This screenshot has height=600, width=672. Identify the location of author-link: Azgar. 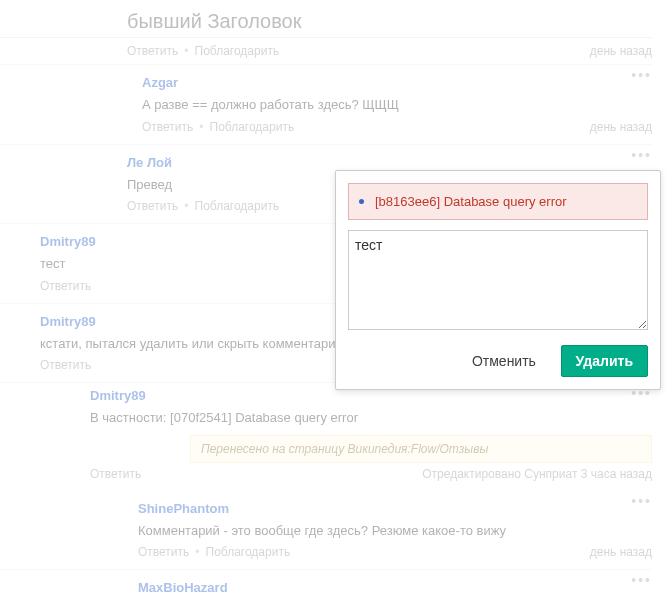
(397, 82).